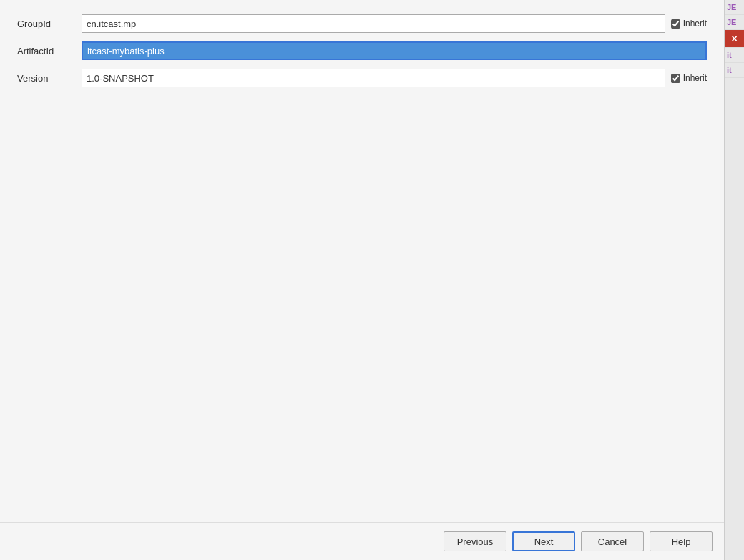 This screenshot has width=744, height=560. I want to click on right-panel-item-4: it, so click(734, 56).